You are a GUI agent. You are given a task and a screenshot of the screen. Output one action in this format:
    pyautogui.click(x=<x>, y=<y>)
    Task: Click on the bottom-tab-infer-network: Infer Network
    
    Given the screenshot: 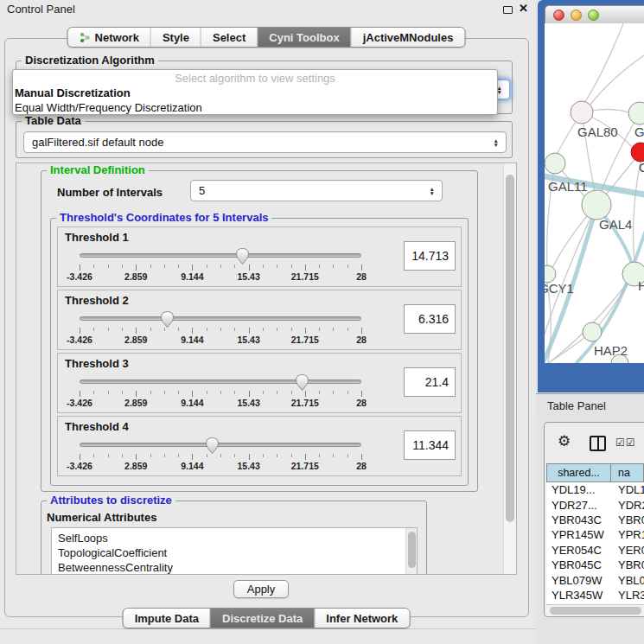 What is the action you would take?
    pyautogui.click(x=361, y=618)
    